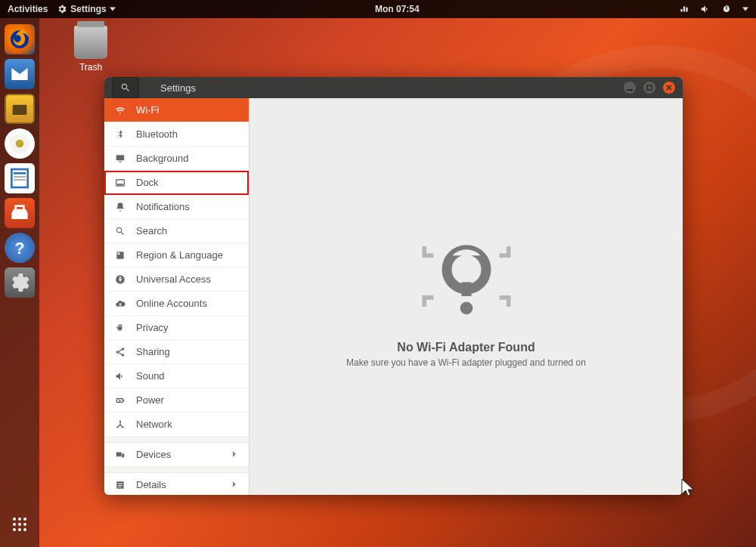  What do you see at coordinates (20, 283) in the screenshot?
I see `dock-settings` at bounding box center [20, 283].